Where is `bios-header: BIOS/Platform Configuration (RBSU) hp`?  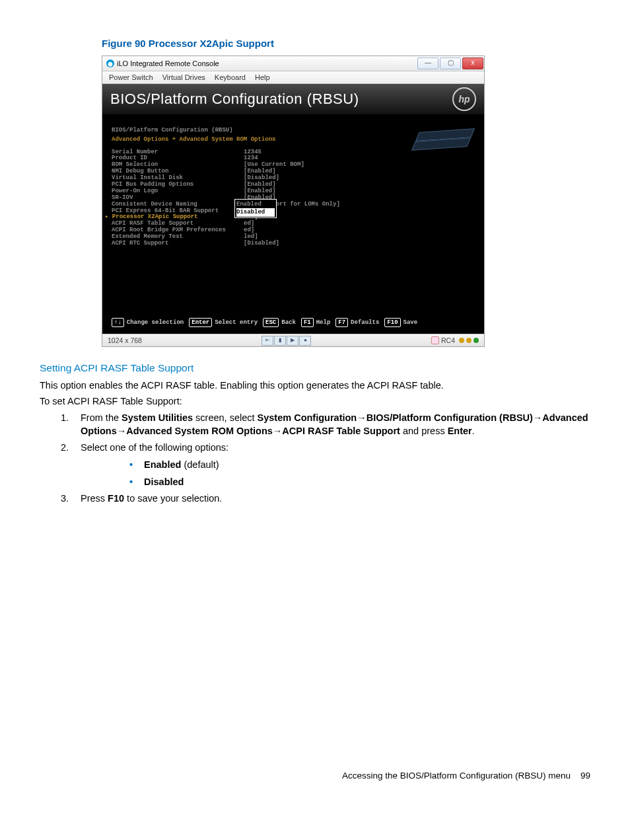 bios-header: BIOS/Platform Configuration (RBSU) hp is located at coordinates (293, 99).